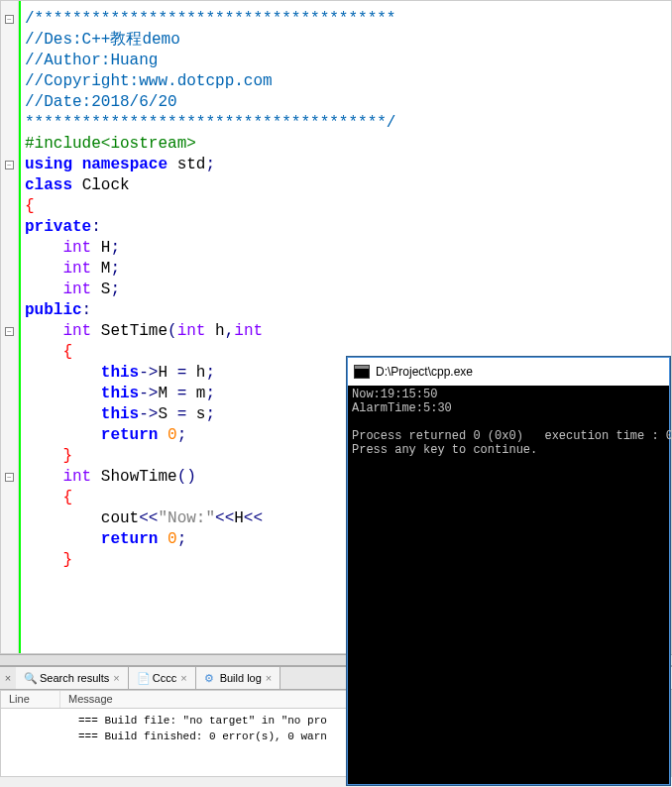 The image size is (672, 787). What do you see at coordinates (402, 408) in the screenshot?
I see `console-line: AlarmTime:5:30` at bounding box center [402, 408].